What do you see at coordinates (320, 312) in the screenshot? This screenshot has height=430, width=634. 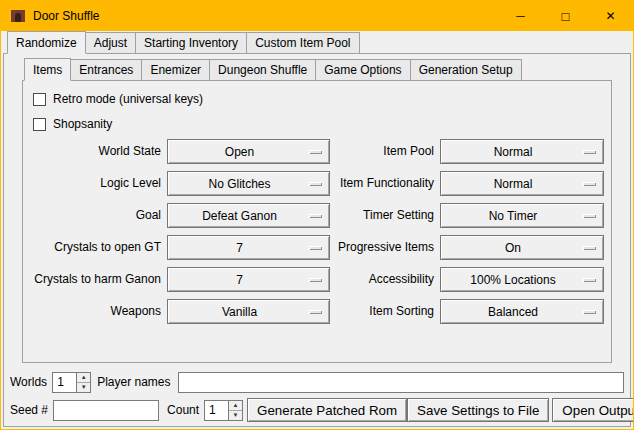 I see `option-row: Weapons Vanilla Item Sorting Balanced` at bounding box center [320, 312].